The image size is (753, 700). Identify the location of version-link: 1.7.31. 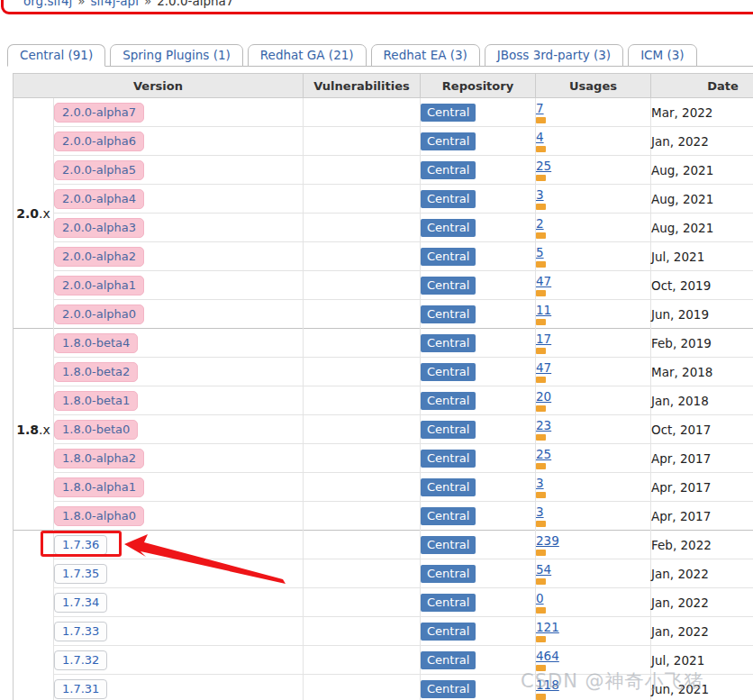
(81, 689).